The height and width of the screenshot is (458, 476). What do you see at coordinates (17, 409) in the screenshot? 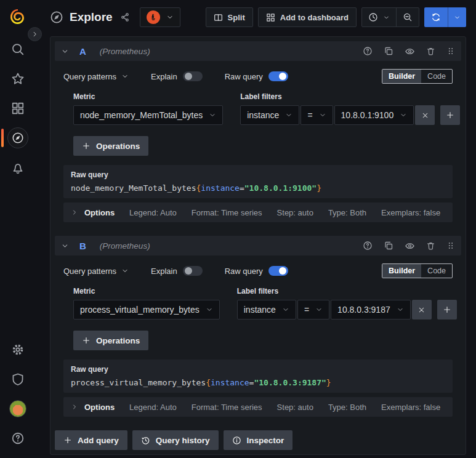
I see `sidebar-item-profile` at bounding box center [17, 409].